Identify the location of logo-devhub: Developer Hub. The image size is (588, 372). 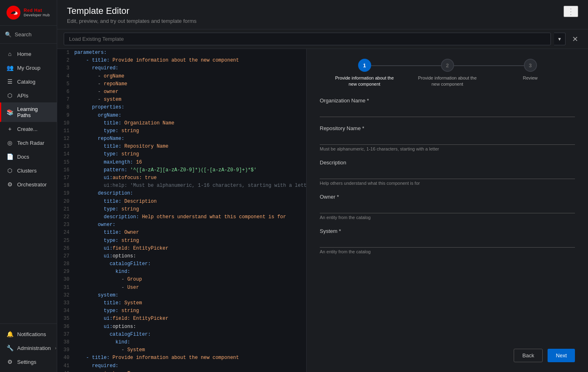
(37, 16).